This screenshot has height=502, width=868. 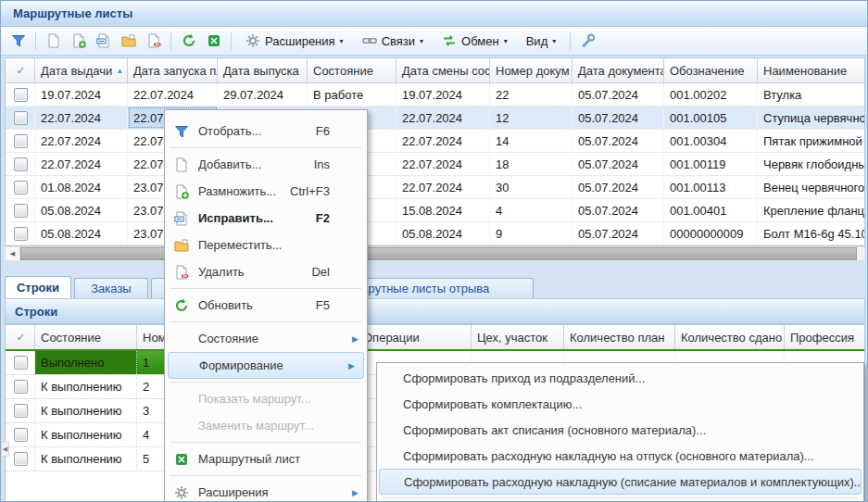 I want to click on table-cell: 18, so click(x=532, y=164).